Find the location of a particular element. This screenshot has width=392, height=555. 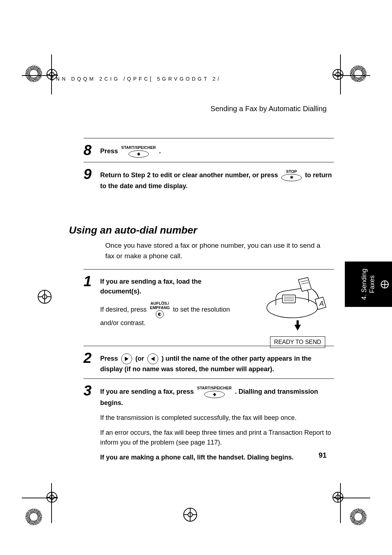

step-number: 9 is located at coordinates (89, 174).